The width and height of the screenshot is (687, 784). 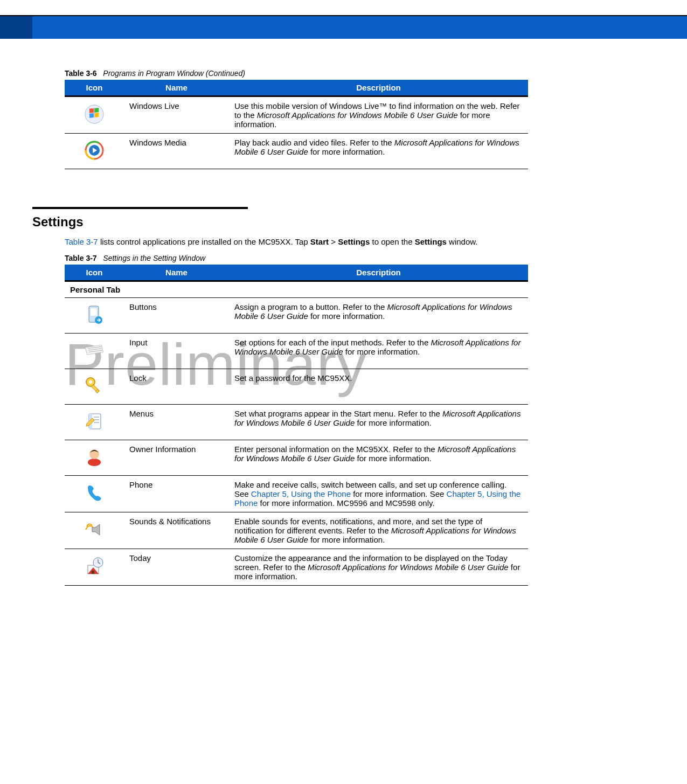 I want to click on cell-name: Input, so click(x=177, y=351).